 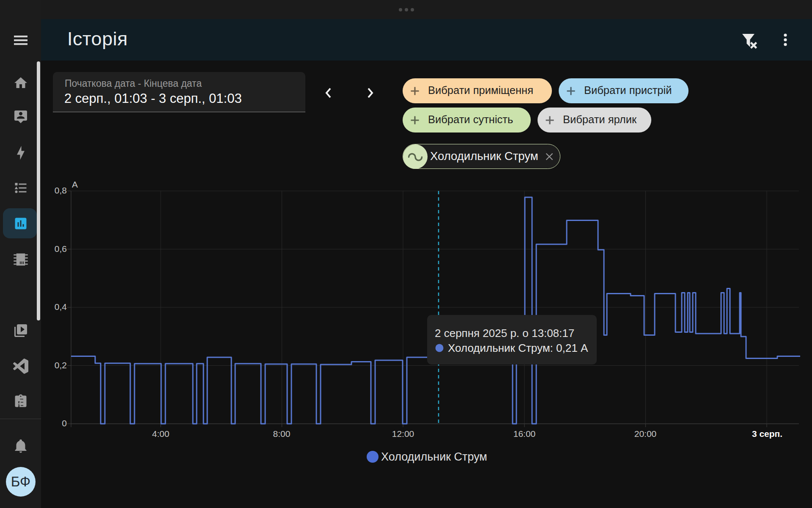 What do you see at coordinates (767, 433) in the screenshot?
I see `svg-text: 3 серп.` at bounding box center [767, 433].